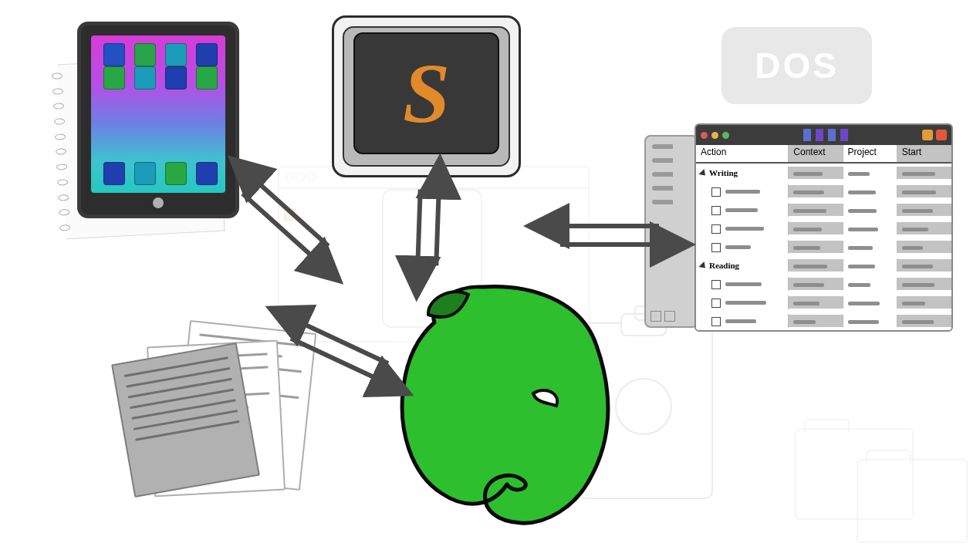  Describe the element at coordinates (742, 153) in the screenshot. I see `col-action: Action` at that location.